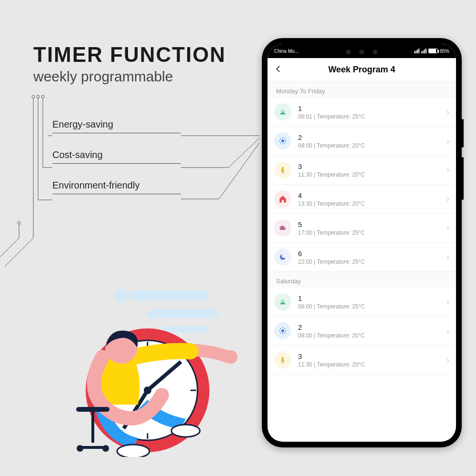 This screenshot has height=476, width=476. I want to click on row-detail: 22:00 | Temperature: 25°C, so click(372, 262).